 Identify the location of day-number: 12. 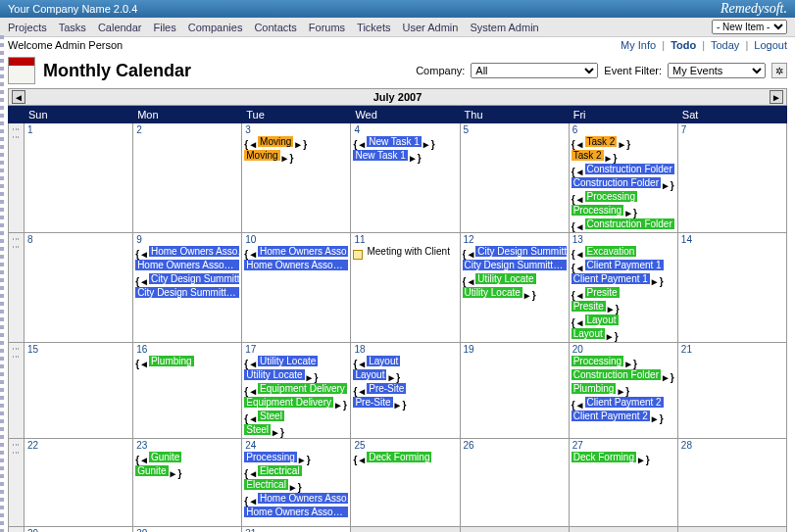
(469, 239).